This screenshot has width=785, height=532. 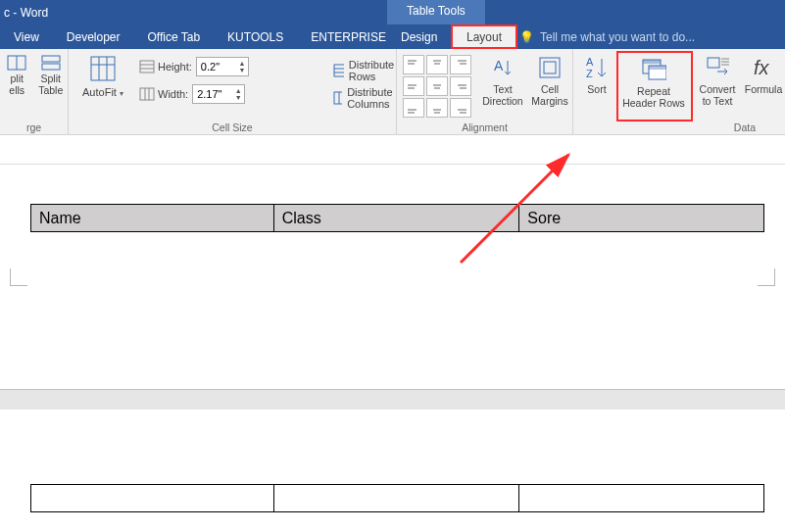 I want to click on tell-me-search: 💡 Tell me what you want to do..., so click(x=608, y=37).